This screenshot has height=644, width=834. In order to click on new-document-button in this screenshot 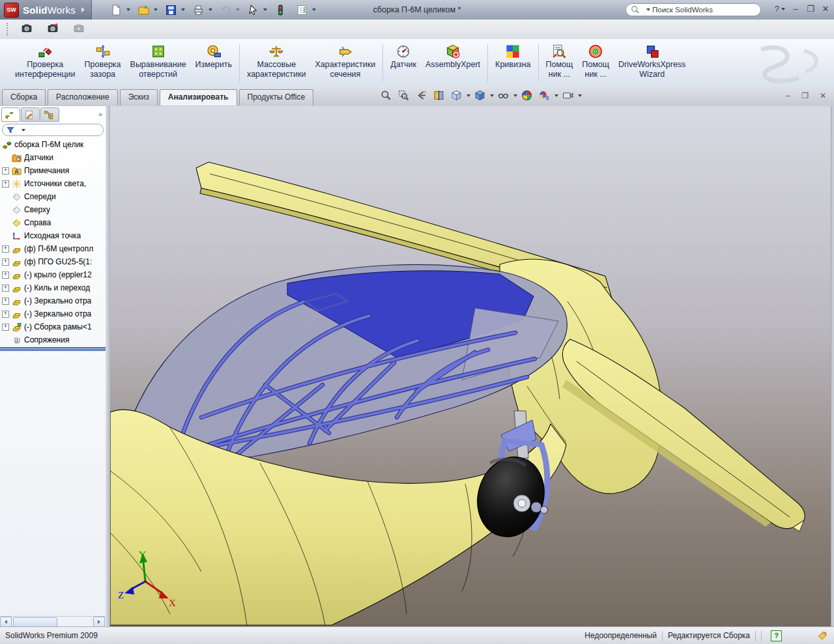, I will do `click(121, 10)`.